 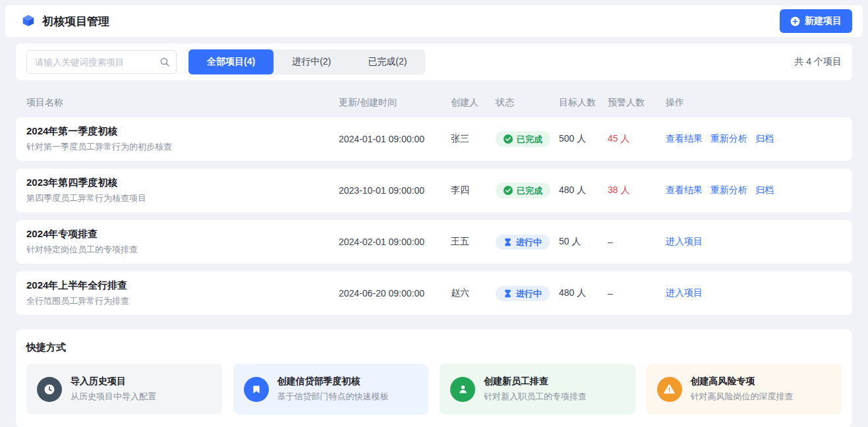 What do you see at coordinates (535, 397) in the screenshot?
I see `quick-action-description: 针对新入职员工的专项排查` at bounding box center [535, 397].